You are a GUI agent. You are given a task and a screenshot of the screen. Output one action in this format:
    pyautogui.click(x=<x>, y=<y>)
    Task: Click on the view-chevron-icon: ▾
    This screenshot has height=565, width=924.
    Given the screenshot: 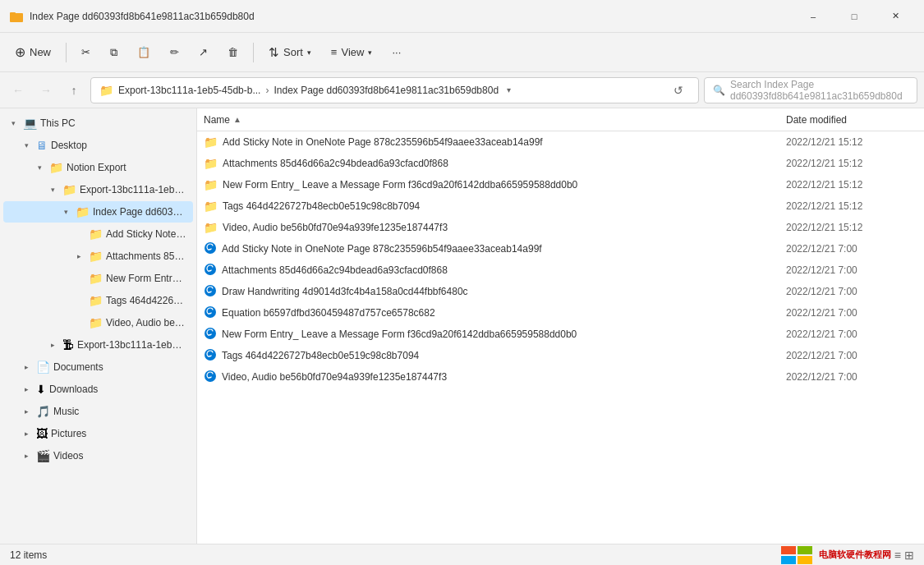 What is the action you would take?
    pyautogui.click(x=370, y=53)
    